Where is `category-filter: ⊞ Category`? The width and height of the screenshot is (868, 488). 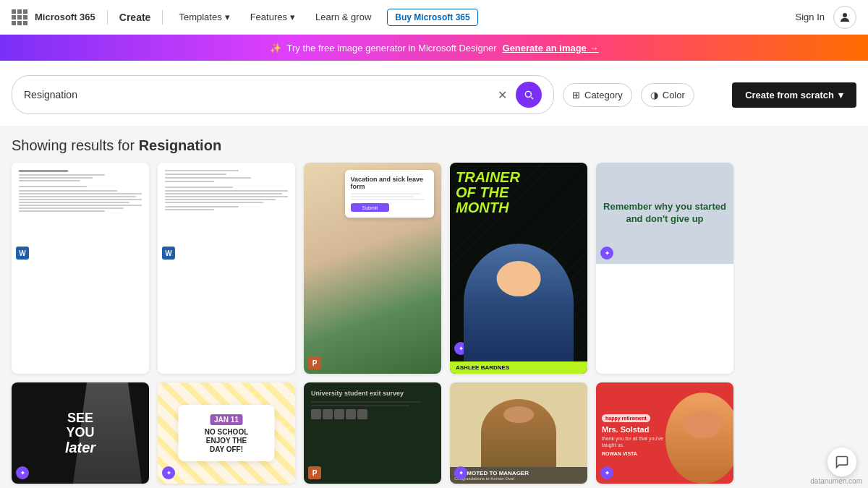
category-filter: ⊞ Category is located at coordinates (597, 95).